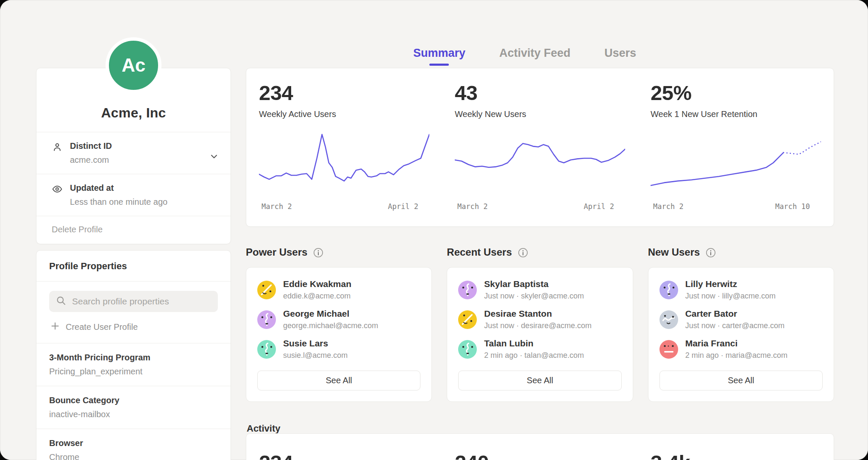  What do you see at coordinates (134, 400) in the screenshot?
I see `property-name: Bounce Category` at bounding box center [134, 400].